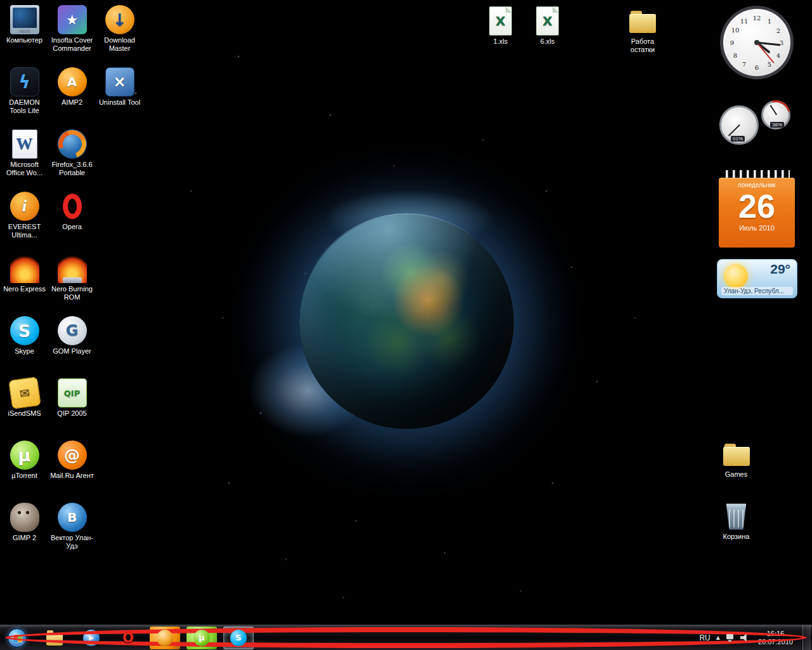 Image resolution: width=812 pixels, height=650 pixels. Describe the element at coordinates (736, 475) in the screenshot. I see `icon-label: Games` at that location.